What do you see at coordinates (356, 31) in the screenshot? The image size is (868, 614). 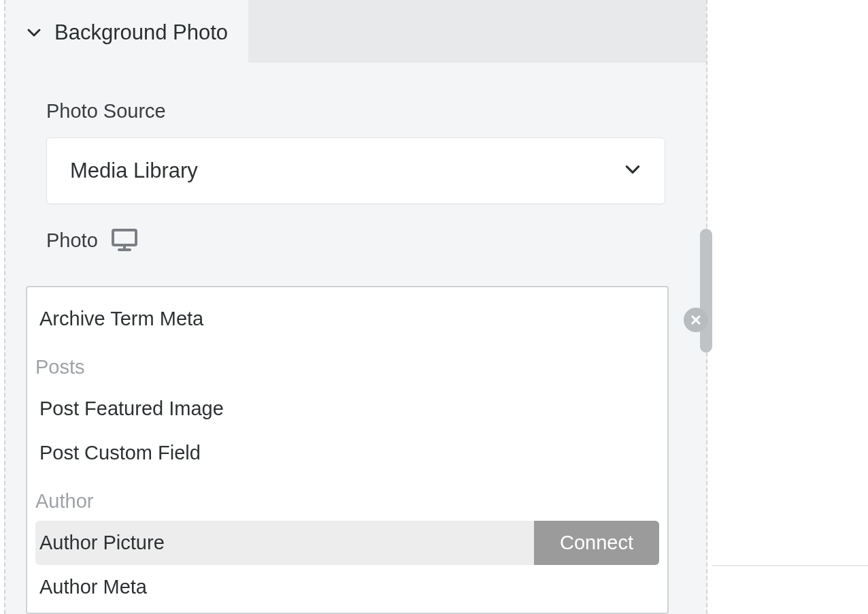 I see `tab-bar: Background Photo` at bounding box center [356, 31].